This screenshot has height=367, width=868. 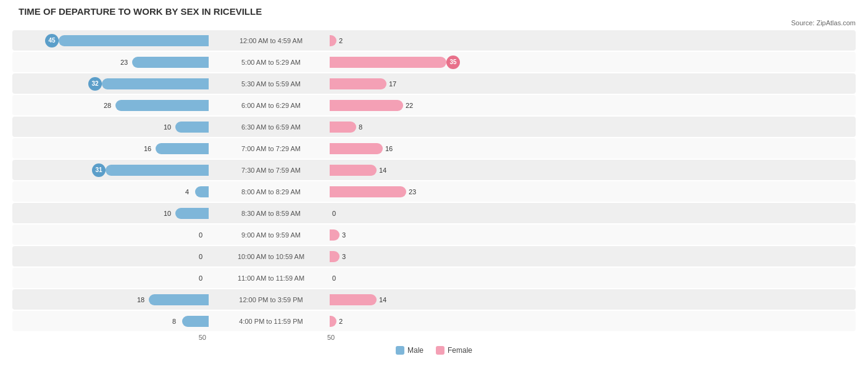 What do you see at coordinates (434, 278) in the screenshot?
I see `chart-row: 011:00 AM to 11:59 AM0` at bounding box center [434, 278].